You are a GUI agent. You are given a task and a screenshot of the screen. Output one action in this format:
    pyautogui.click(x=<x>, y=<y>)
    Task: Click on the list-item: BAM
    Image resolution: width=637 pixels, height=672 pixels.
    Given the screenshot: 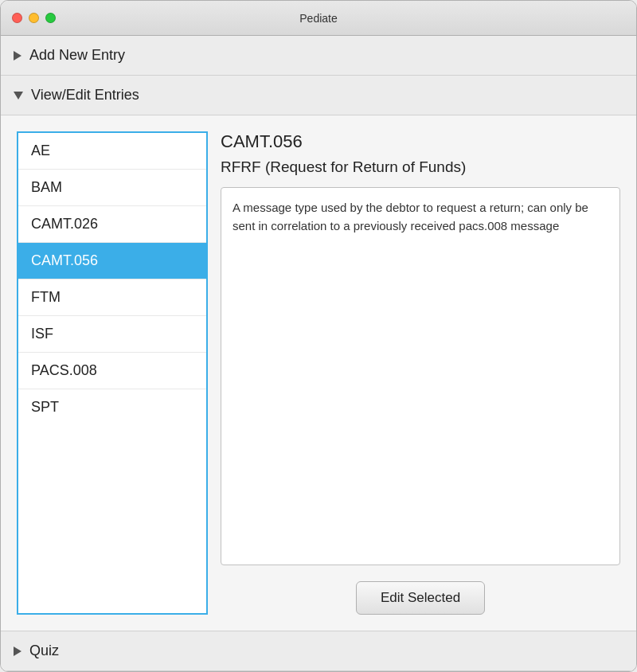 What is the action you would take?
    pyautogui.click(x=112, y=188)
    